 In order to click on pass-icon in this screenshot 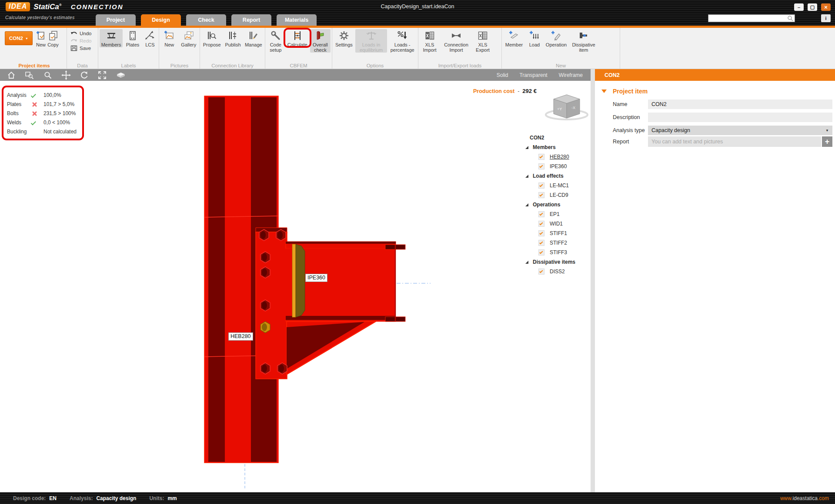, I will do `click(37, 123)`.